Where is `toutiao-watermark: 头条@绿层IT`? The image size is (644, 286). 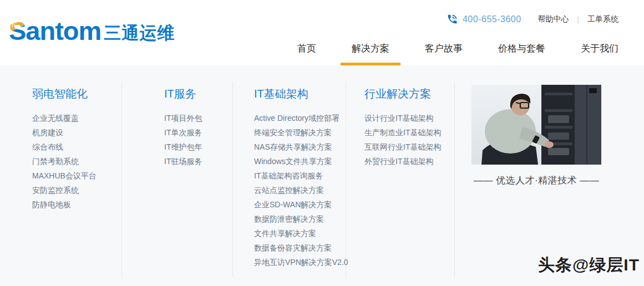 toutiao-watermark: 头条@绿层IT is located at coordinates (589, 265).